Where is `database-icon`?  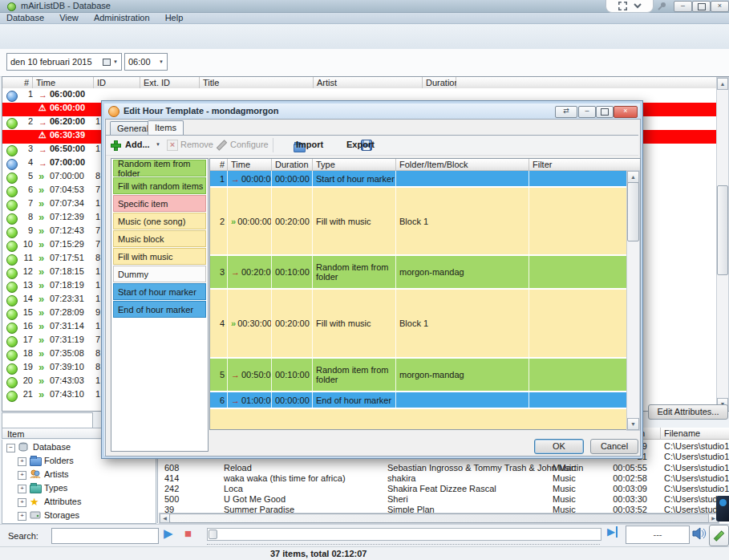
database-icon is located at coordinates (24, 448).